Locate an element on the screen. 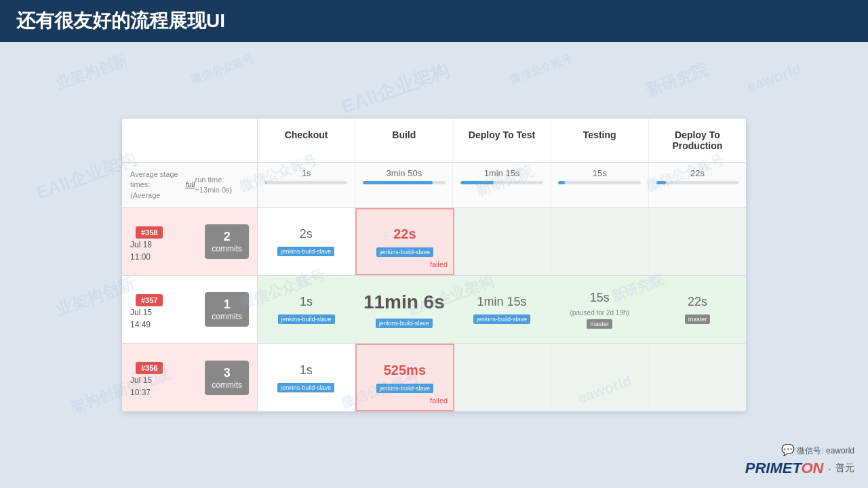  stage-358-deploy-test is located at coordinates (503, 241).